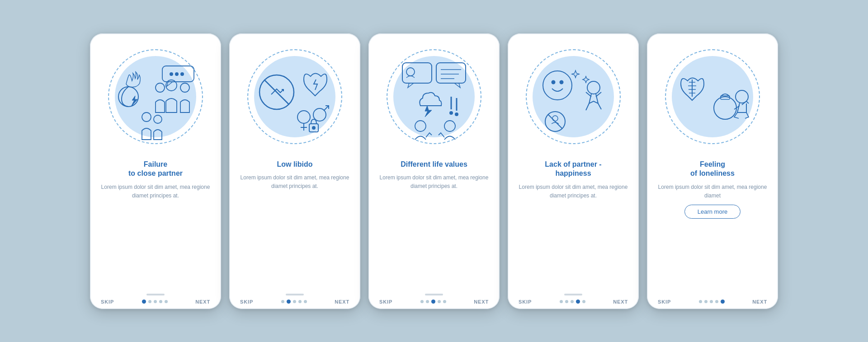  What do you see at coordinates (712, 304) in the screenshot?
I see `nav-row-5: SKIP NEXT` at bounding box center [712, 304].